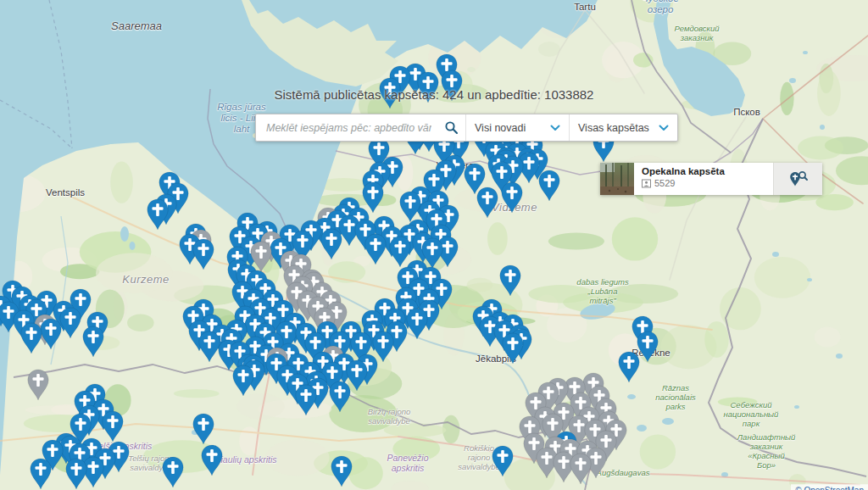 Image resolution: width=868 pixels, height=490 pixels. What do you see at coordinates (451, 127) in the screenshot?
I see `search-icon` at bounding box center [451, 127].